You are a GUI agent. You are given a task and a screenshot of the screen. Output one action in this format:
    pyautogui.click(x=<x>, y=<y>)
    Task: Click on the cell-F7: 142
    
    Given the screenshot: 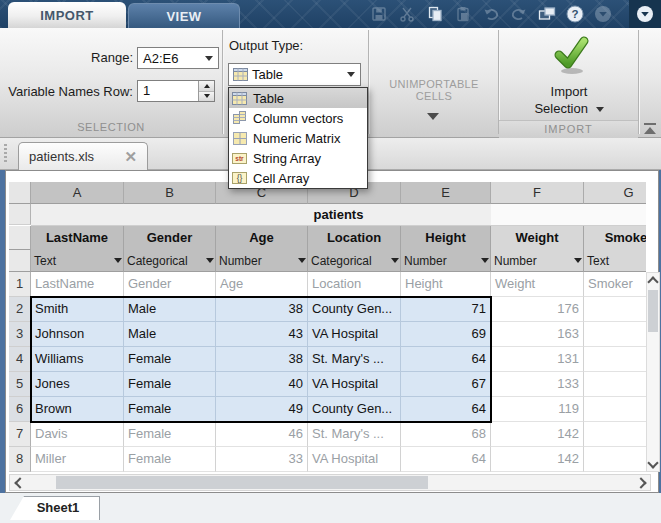 What is the action you would take?
    pyautogui.click(x=538, y=434)
    